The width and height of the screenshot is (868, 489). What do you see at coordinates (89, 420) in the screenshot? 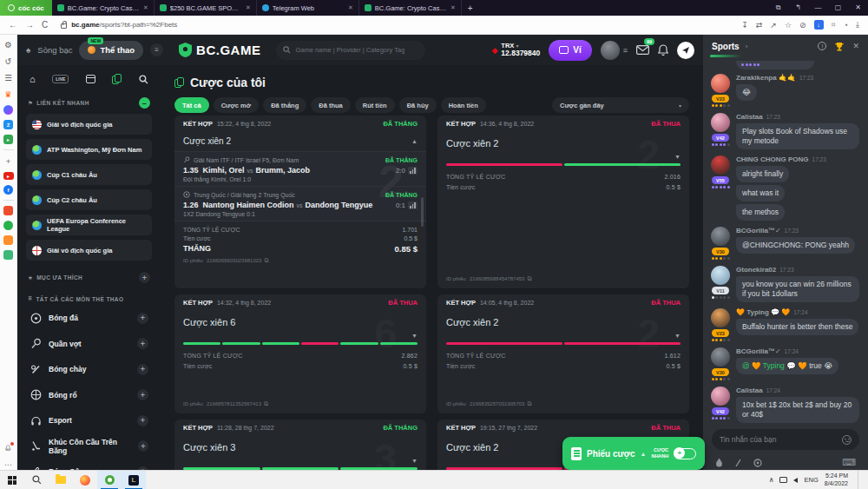
I see `sidebar-sport-esport: Esport+` at bounding box center [89, 420].